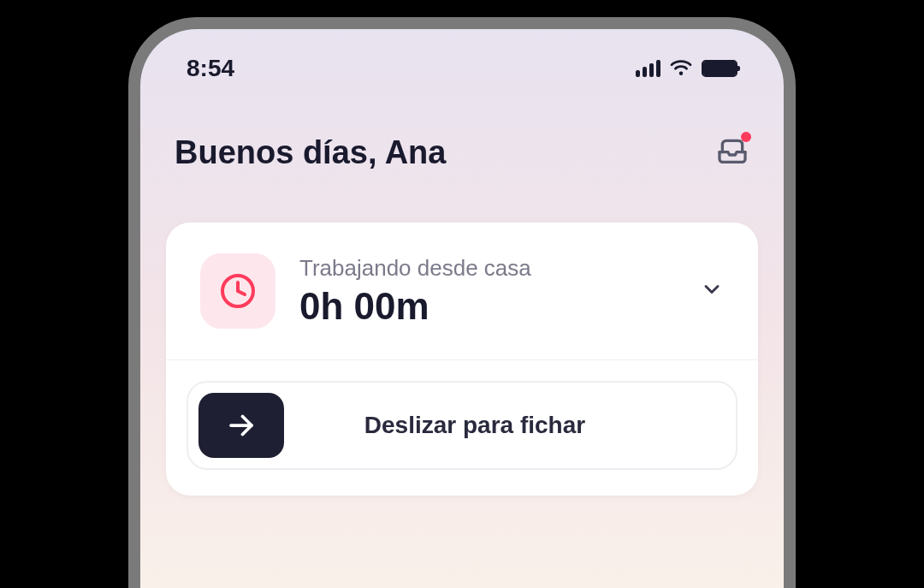 The width and height of the screenshot is (924, 588). I want to click on greeting-text: Buenos días, Ana, so click(310, 152).